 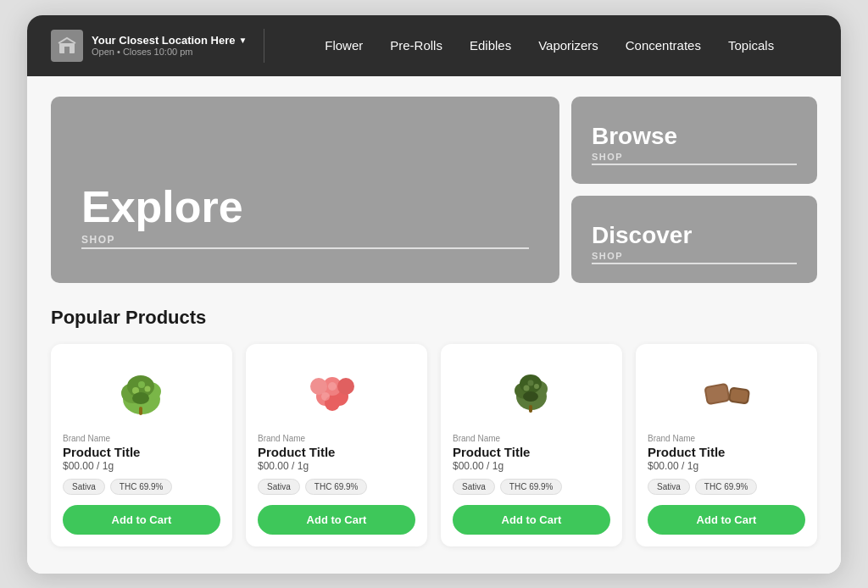 I want to click on product-brand-2: Brand Name, so click(x=281, y=439).